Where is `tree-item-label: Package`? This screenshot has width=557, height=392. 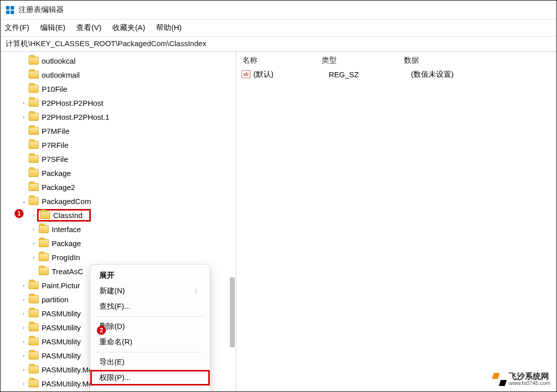 tree-item-label: Package is located at coordinates (66, 244).